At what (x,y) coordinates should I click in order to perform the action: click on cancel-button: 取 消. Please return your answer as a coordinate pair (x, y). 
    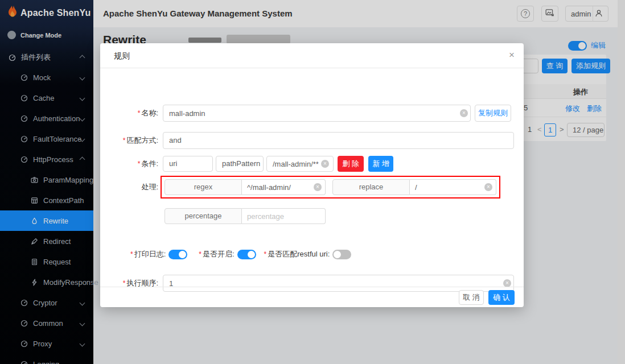
    Looking at the image, I should click on (471, 297).